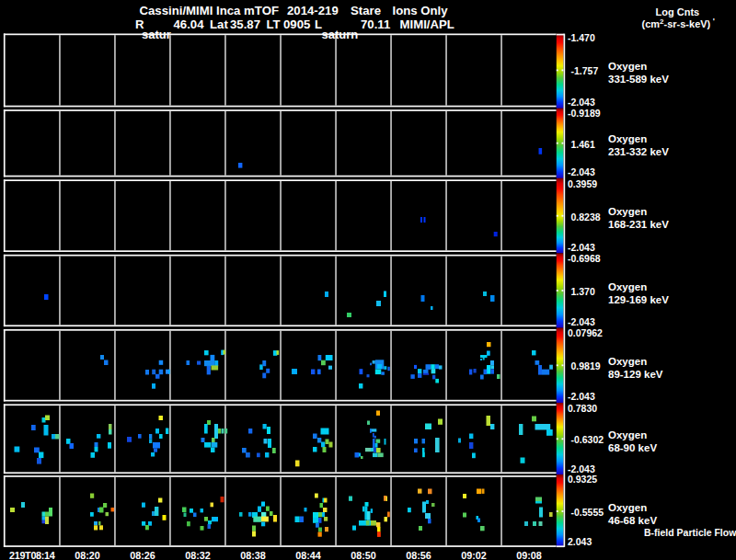 This screenshot has width=736, height=560. I want to click on svg-text: 08:32, so click(198, 555).